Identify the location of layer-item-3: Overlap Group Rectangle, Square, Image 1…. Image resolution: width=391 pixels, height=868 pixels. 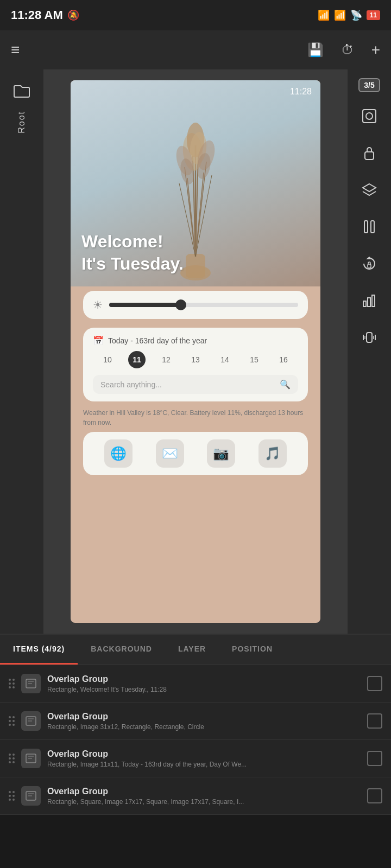
(195, 796).